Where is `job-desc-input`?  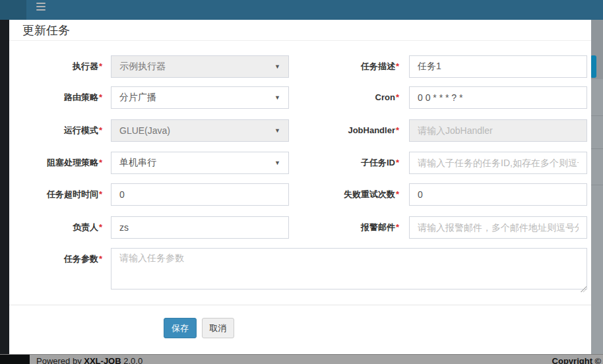 job-desc-input is located at coordinates (498, 67).